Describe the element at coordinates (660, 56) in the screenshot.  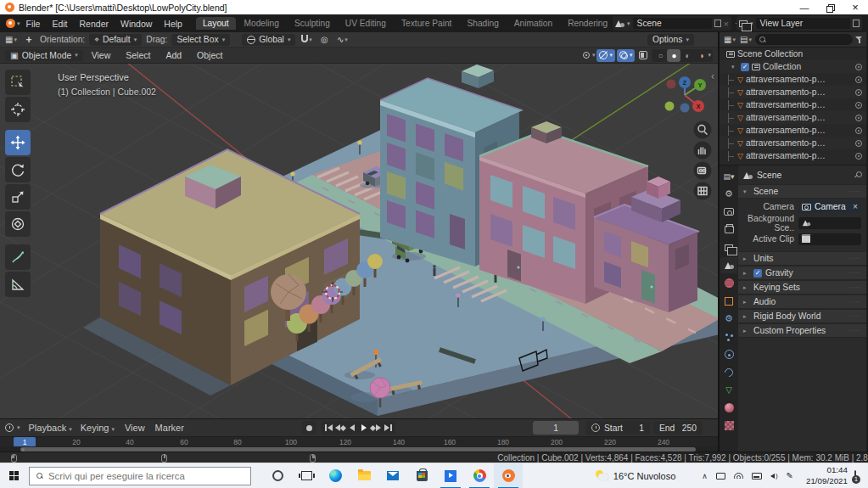
I see `shading-wireframe-button: ○` at that location.